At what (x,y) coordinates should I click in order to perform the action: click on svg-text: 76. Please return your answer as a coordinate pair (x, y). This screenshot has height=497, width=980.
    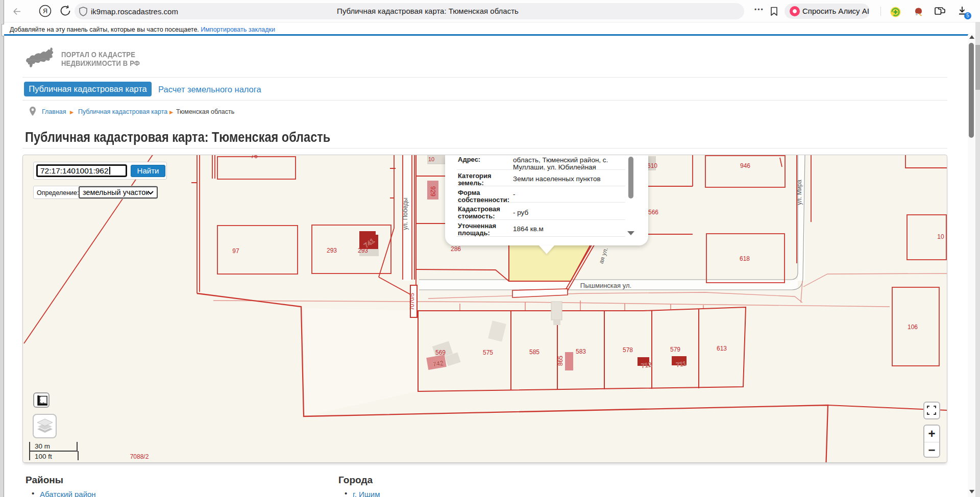
    Looking at the image, I should click on (254, 157).